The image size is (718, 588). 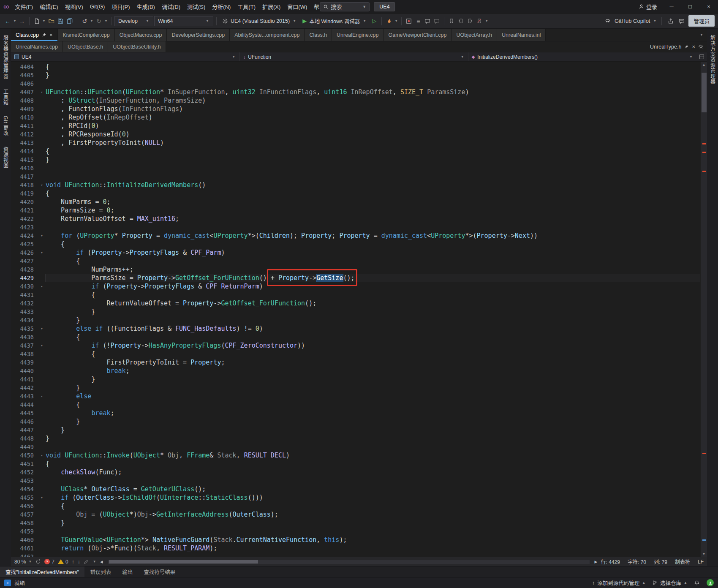 I want to click on document-tab: GameViewportClient.cpp, so click(x=417, y=35).